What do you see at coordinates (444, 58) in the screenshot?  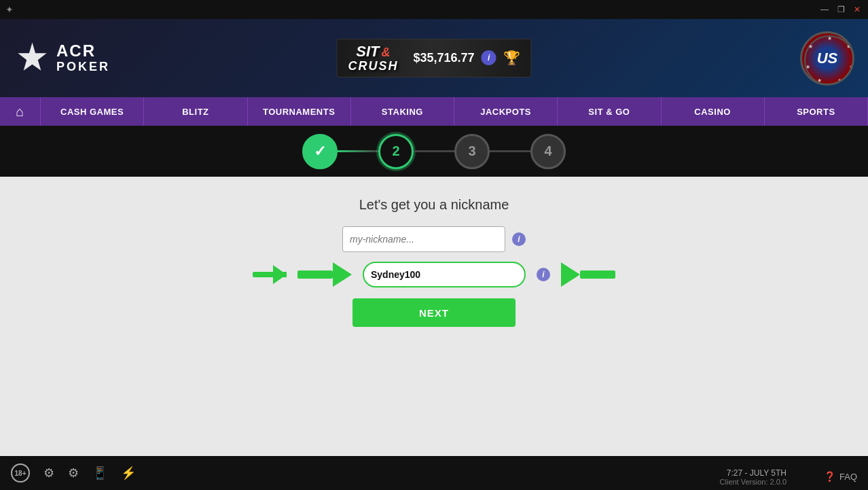 I see `banner-amount: $35,716.77` at bounding box center [444, 58].